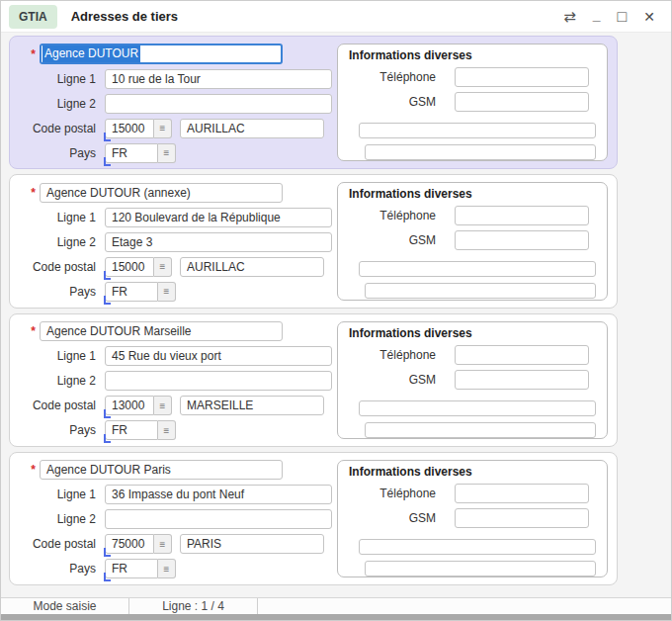  What do you see at coordinates (336, 605) in the screenshot?
I see `status-bar: Mode saisie Ligne : 1 / 4` at bounding box center [336, 605].